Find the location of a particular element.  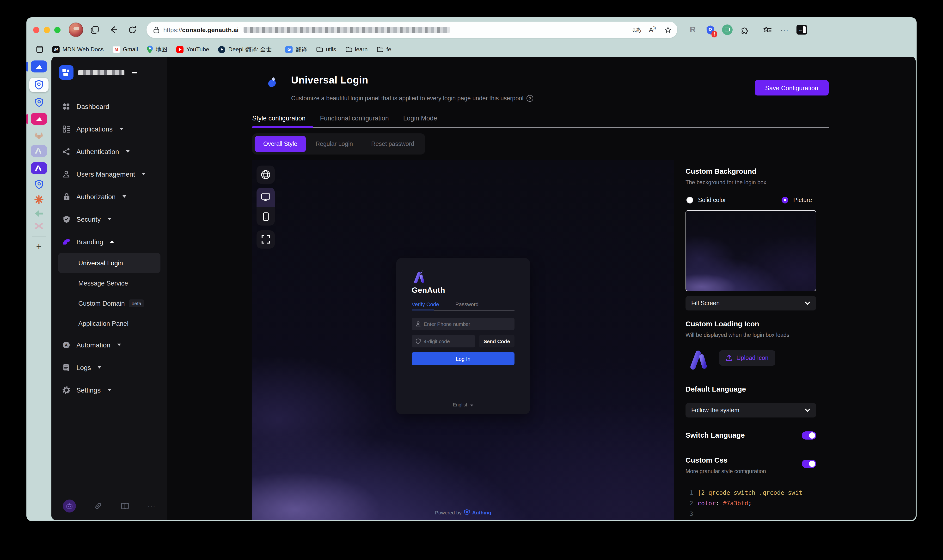

translate-page-icon: aあ is located at coordinates (637, 30).